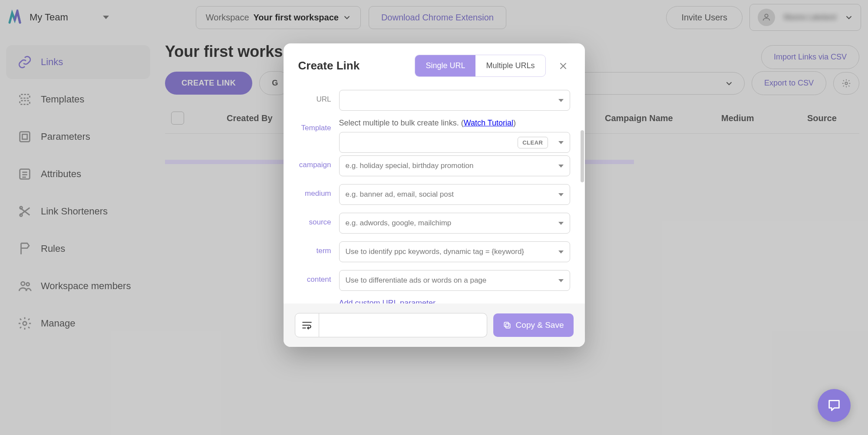 The width and height of the screenshot is (868, 435). I want to click on template-select: CLEAR, so click(455, 142).